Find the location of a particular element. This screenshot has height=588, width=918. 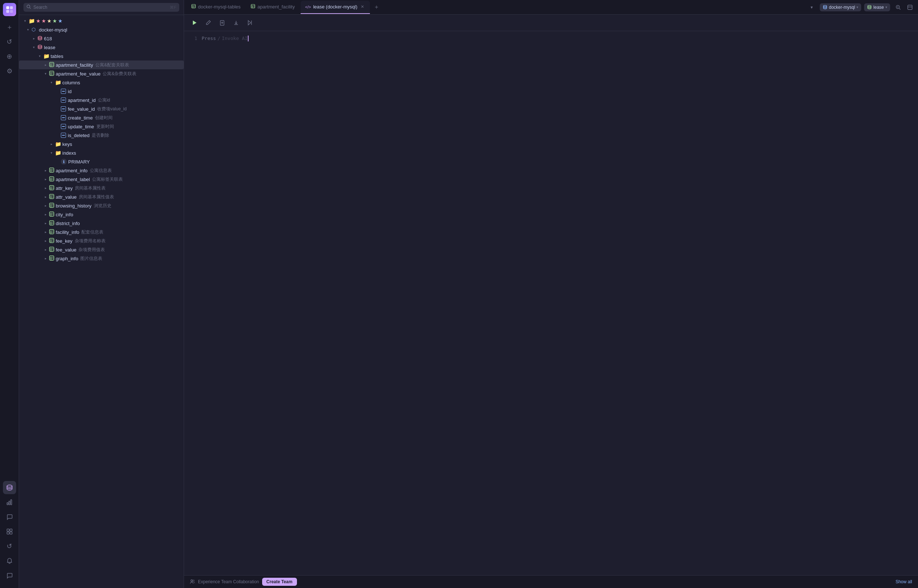

columns-folder-label: columns is located at coordinates (71, 82).